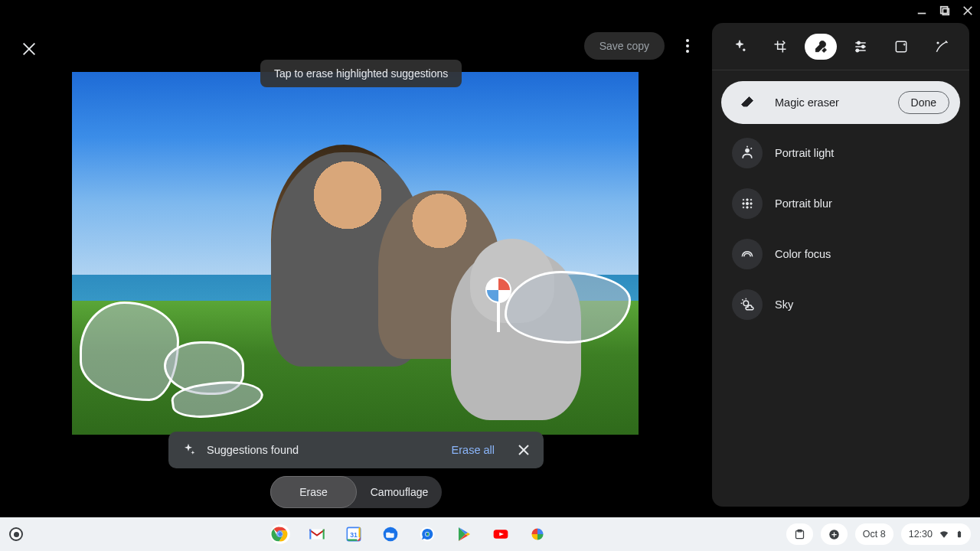 The width and height of the screenshot is (980, 551). Describe the element at coordinates (959, 534) in the screenshot. I see `battery-icon` at that location.